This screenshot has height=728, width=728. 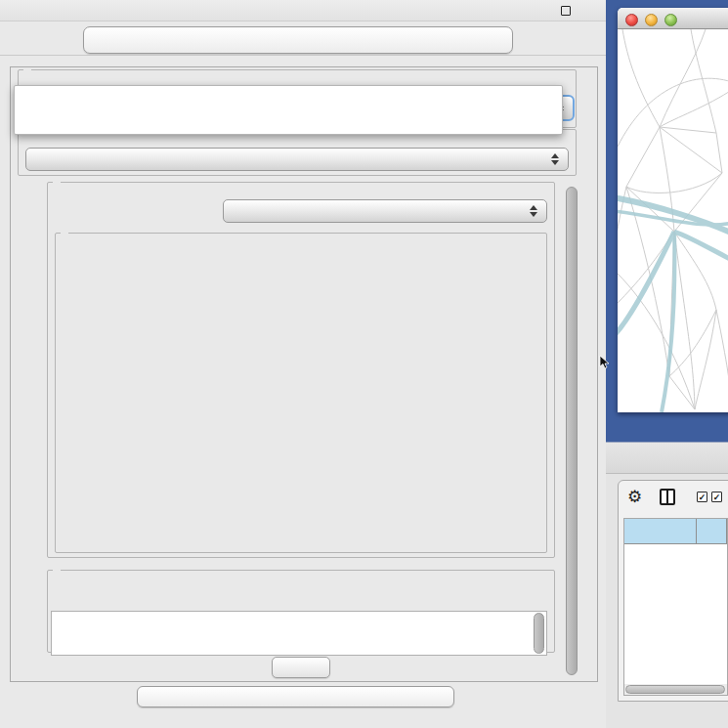 What do you see at coordinates (303, 11) in the screenshot?
I see `control-panel-titlebar` at bounding box center [303, 11].